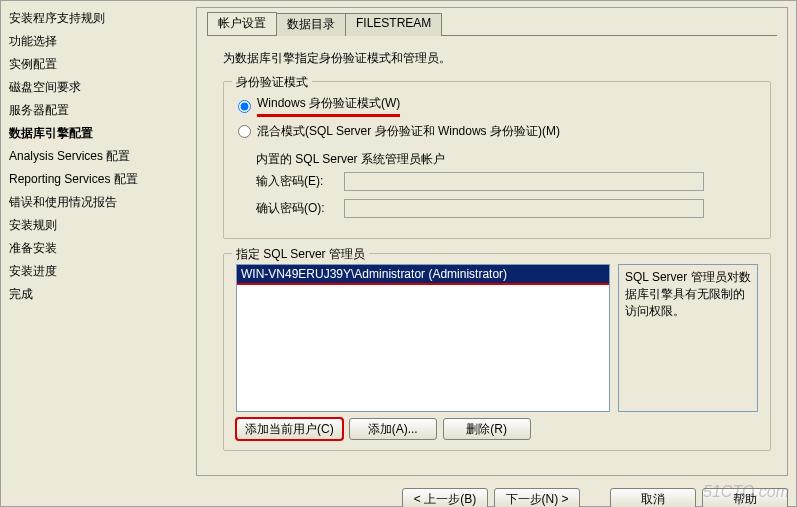 The width and height of the screenshot is (797, 507). I want to click on enter-password-label: 输入密码(E):, so click(300, 182).